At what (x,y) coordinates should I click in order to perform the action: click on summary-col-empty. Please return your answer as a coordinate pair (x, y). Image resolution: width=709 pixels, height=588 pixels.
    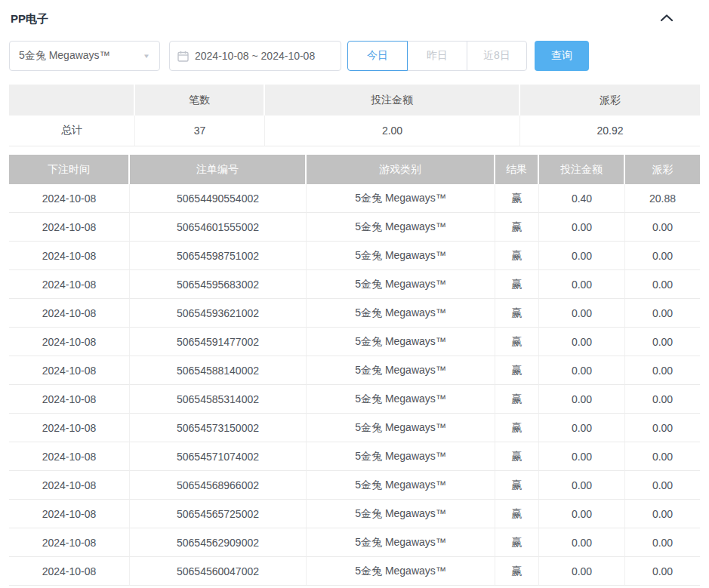
    Looking at the image, I should click on (72, 100).